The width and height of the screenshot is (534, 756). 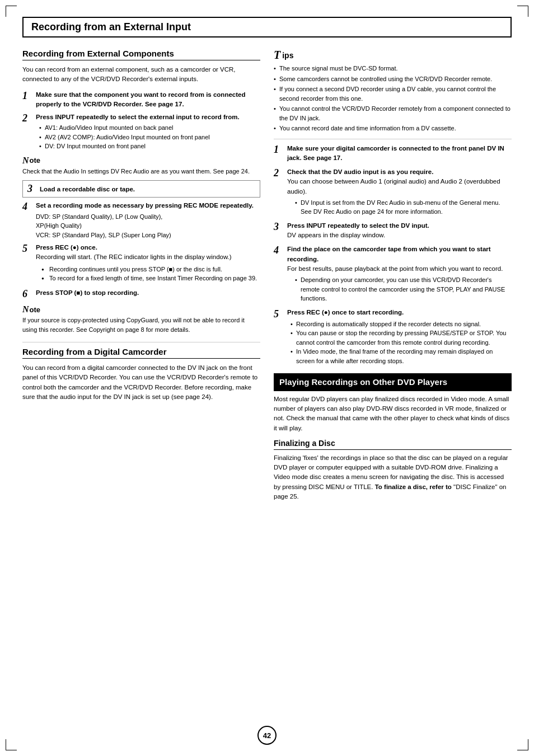 I want to click on note1-n-icon: N, so click(x=26, y=161).